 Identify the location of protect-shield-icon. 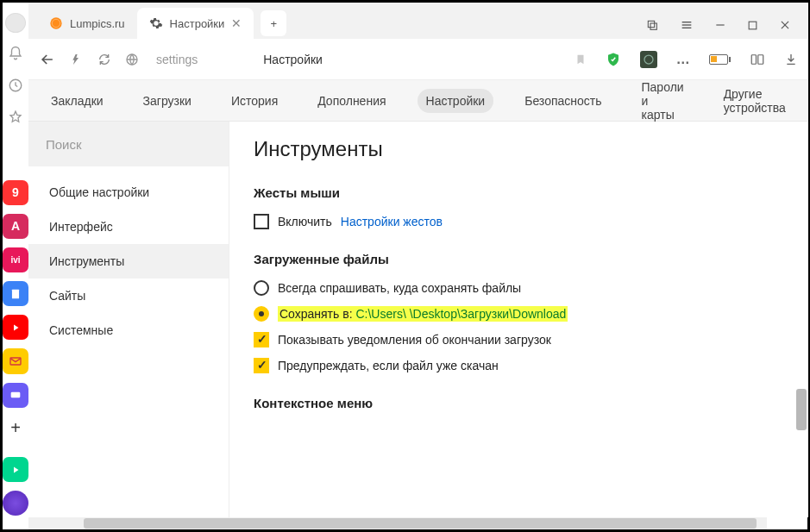
(613, 59).